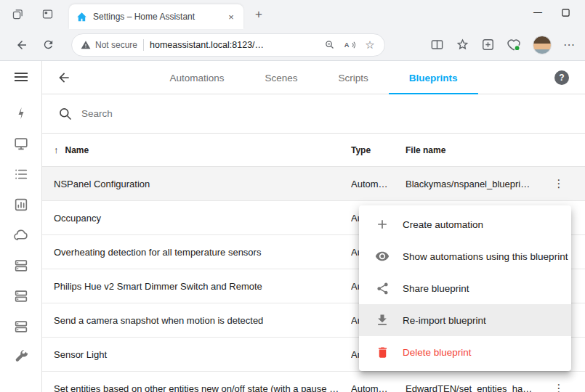 The width and height of the screenshot is (585, 392). What do you see at coordinates (314, 114) in the screenshot?
I see `search-bar` at bounding box center [314, 114].